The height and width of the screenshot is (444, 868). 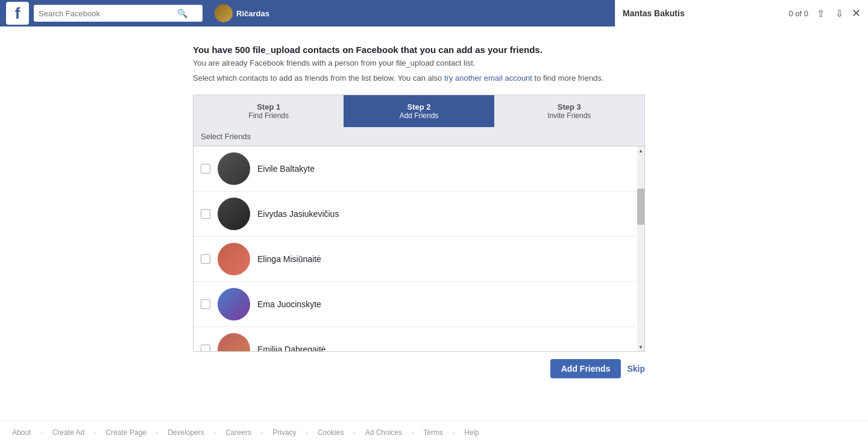 I want to click on list-item: Ema Juocinskyte, so click(x=419, y=305).